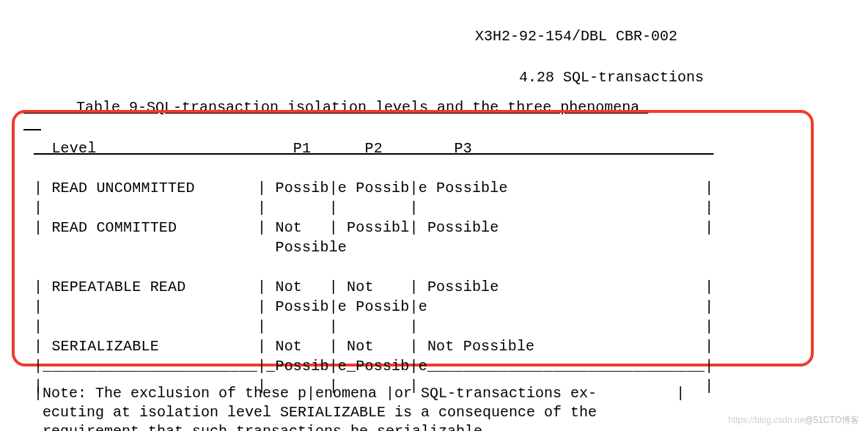 Image resolution: width=868 pixels, height=431 pixels. Describe the element at coordinates (359, 393) in the screenshot. I see `note-line: |Note: The exclusion of these p|enomena …` at that location.